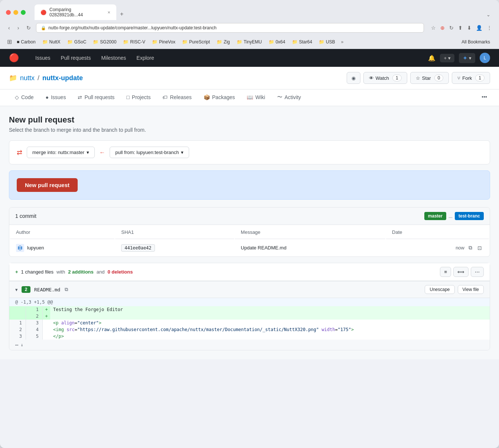 The image size is (499, 448). I want to click on unescape-button: Unescape, so click(440, 290).